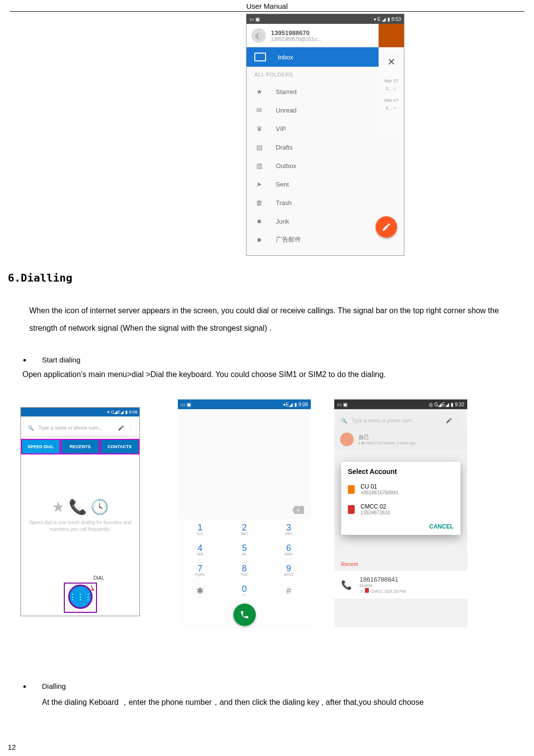 This screenshot has height=756, width=534. What do you see at coordinates (286, 92) in the screenshot?
I see `folder-label: Starred` at bounding box center [286, 92].